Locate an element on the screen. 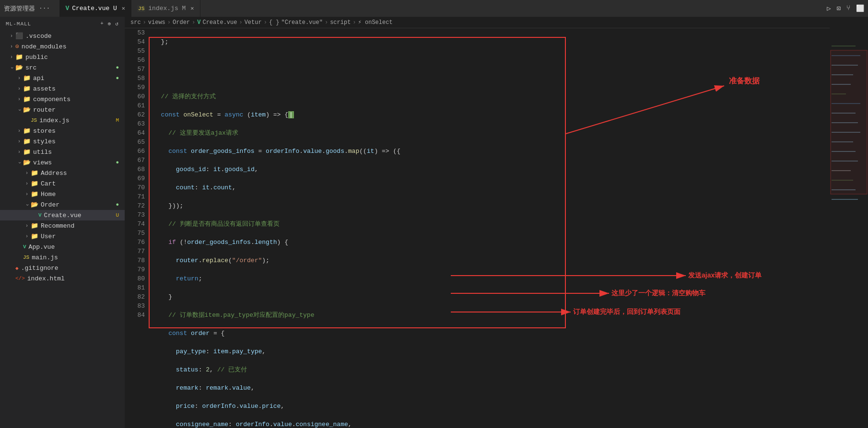 The image size is (868, 428). sidebar-item-styles: › 📁 styles is located at coordinates (62, 141).